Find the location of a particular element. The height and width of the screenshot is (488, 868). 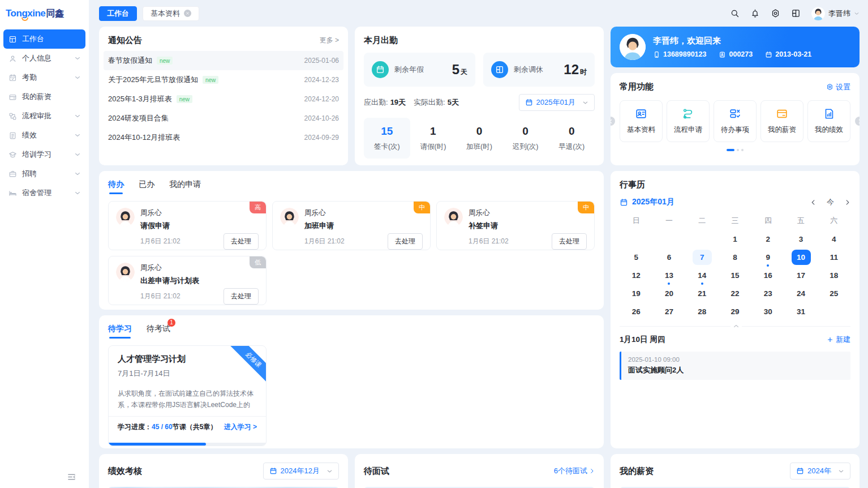

carousel-next-button is located at coordinates (857, 121).